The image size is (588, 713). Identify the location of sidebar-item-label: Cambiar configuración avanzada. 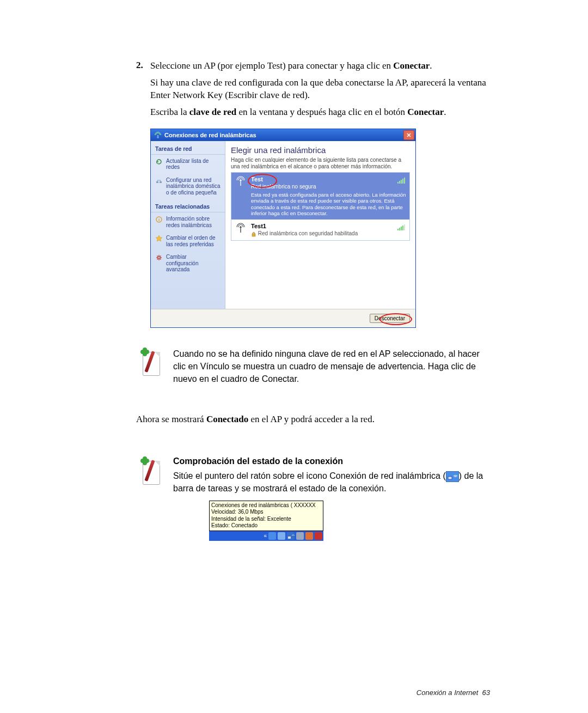
(193, 264).